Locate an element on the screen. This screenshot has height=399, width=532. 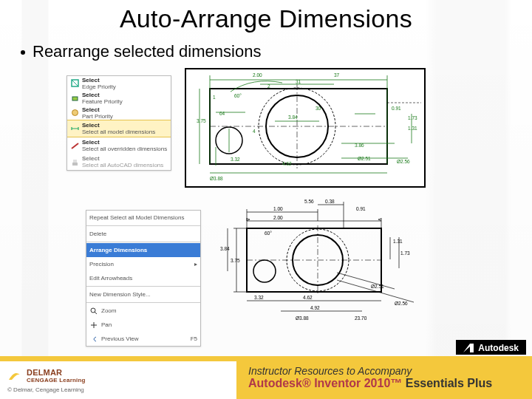
context-menu: Repeat Select all Model Dimensions Delet… is located at coordinates (143, 278).